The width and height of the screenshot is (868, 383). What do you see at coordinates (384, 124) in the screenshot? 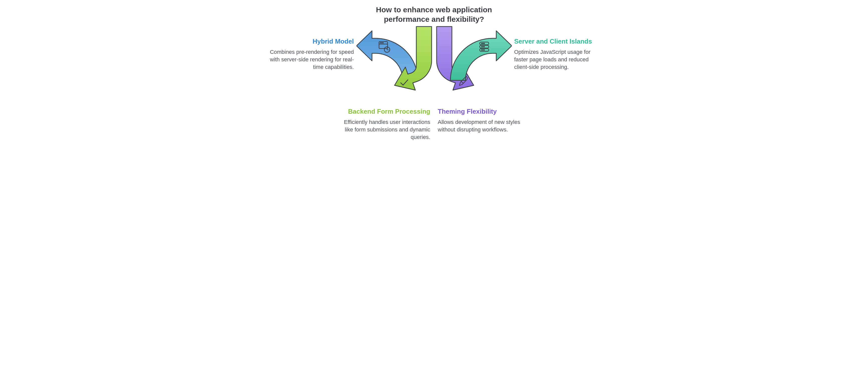
I see `block-backend: Backend Form Processing Efficiently hand…` at bounding box center [384, 124].